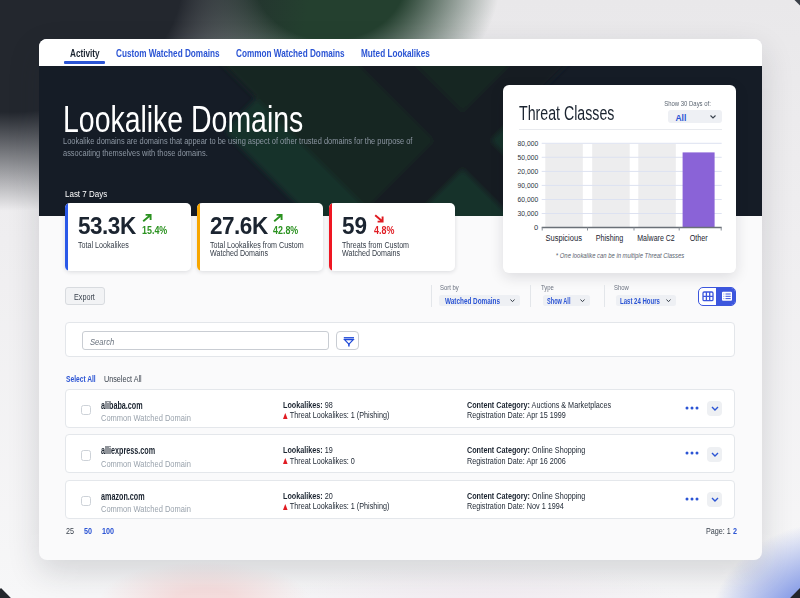 Image resolution: width=800 pixels, height=598 pixels. Describe the element at coordinates (528, 186) in the screenshot. I see `svg-text: 90,000` at that location.